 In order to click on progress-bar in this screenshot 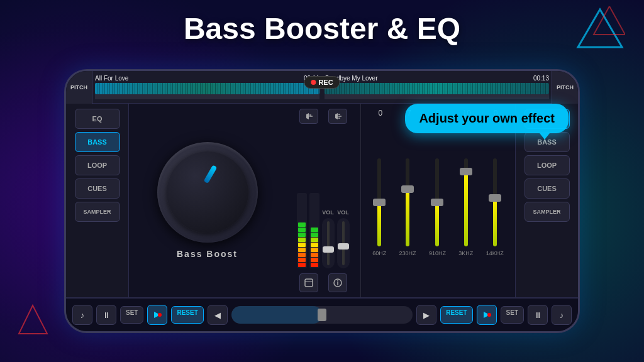, I will do `click(322, 315)`.